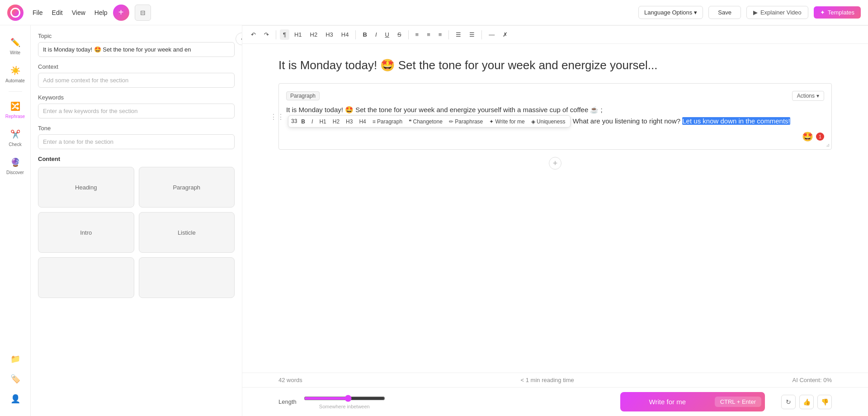  Describe the element at coordinates (303, 122) in the screenshot. I see `inline-bold-button: B` at that location.